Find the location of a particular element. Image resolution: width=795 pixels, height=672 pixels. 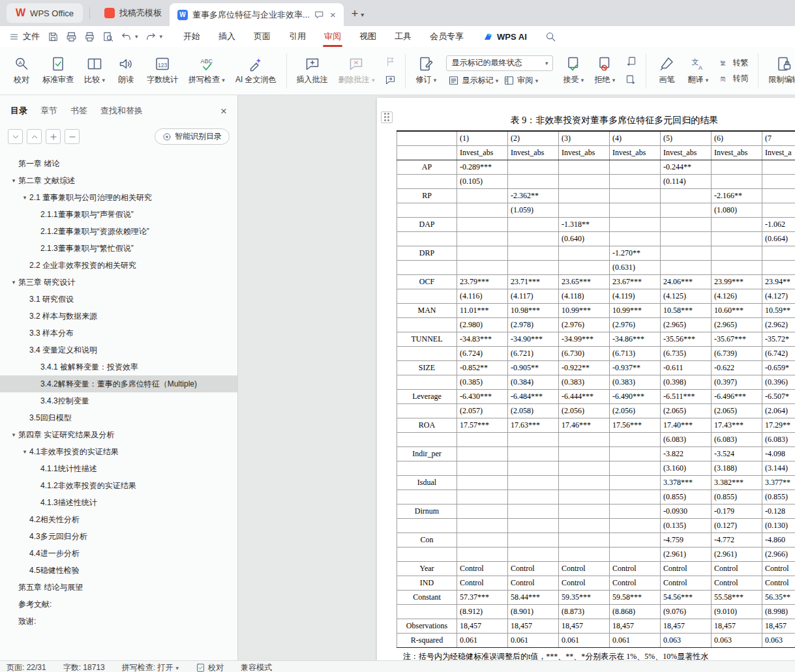

toc-item: 致谢: is located at coordinates (119, 621).